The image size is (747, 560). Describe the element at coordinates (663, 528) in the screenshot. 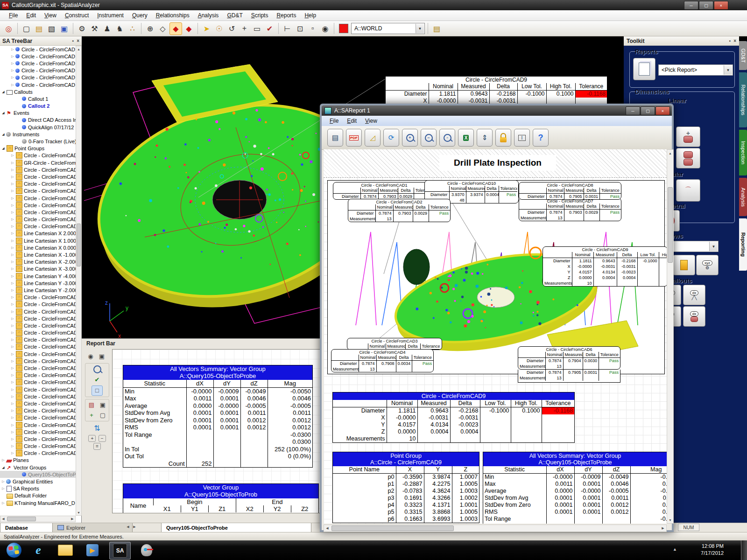

I see `scroll-right-icon: ▶` at that location.